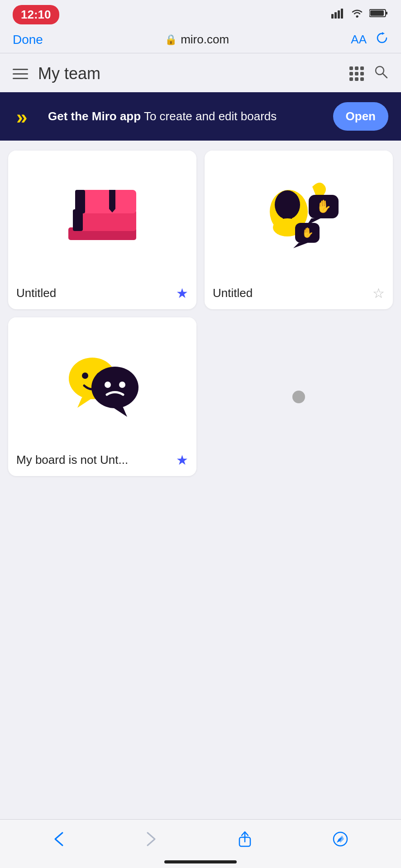 The height and width of the screenshot is (868, 401). Describe the element at coordinates (36, 293) in the screenshot. I see `board-name-0: Untitled` at that location.